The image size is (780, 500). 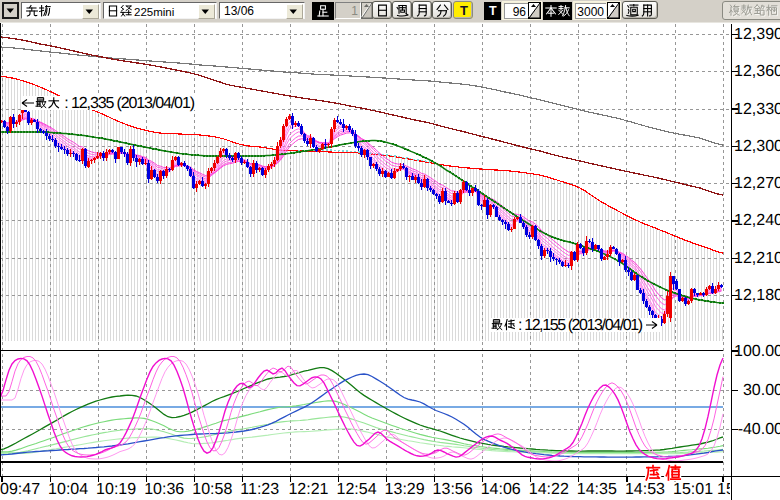 I want to click on svg-text: 12,390, so click(x=757, y=34).